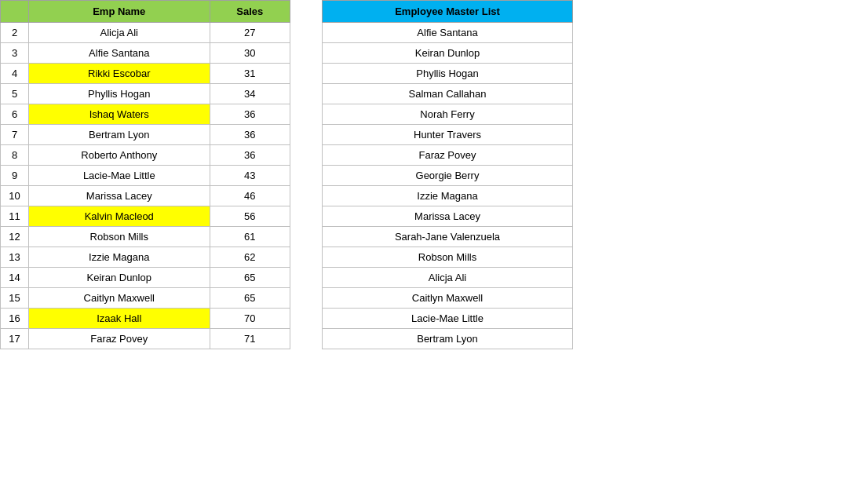  Describe the element at coordinates (447, 74) in the screenshot. I see `list-item: Phyllis Hogan` at that location.